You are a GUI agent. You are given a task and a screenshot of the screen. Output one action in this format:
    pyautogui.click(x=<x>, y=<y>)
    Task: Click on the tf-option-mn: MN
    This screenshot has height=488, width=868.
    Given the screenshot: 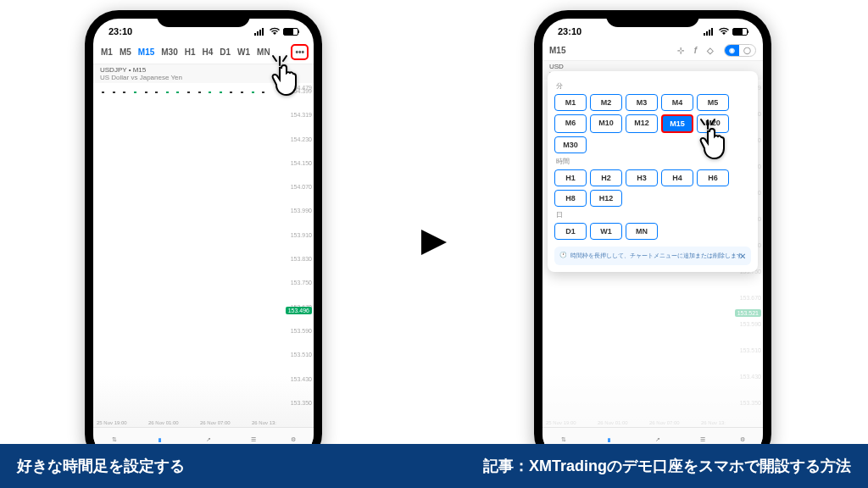 What is the action you would take?
    pyautogui.click(x=642, y=231)
    